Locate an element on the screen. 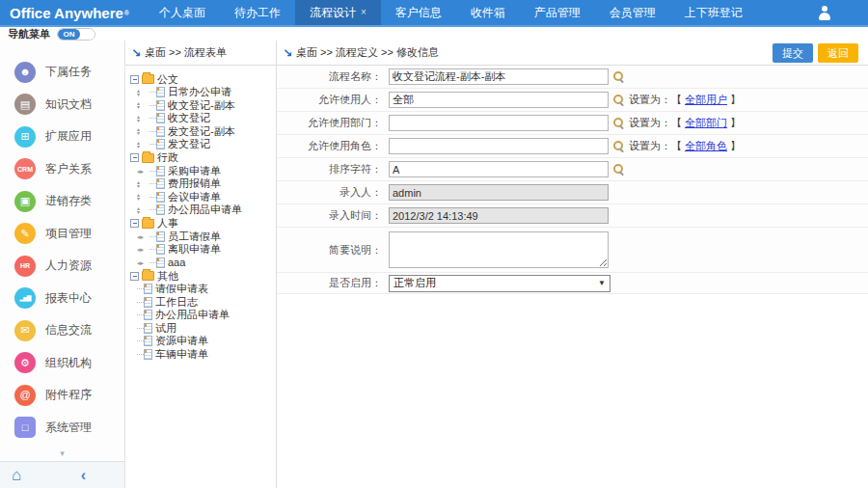  sort-char-input is located at coordinates (499, 170).